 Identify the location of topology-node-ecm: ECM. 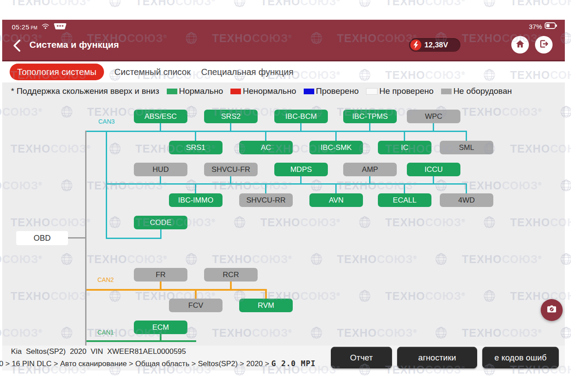
(161, 327).